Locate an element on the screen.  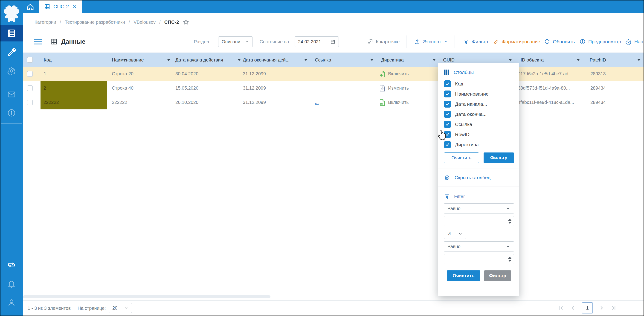
column-header-date-end: Дата окончания дей... is located at coordinates (275, 60).